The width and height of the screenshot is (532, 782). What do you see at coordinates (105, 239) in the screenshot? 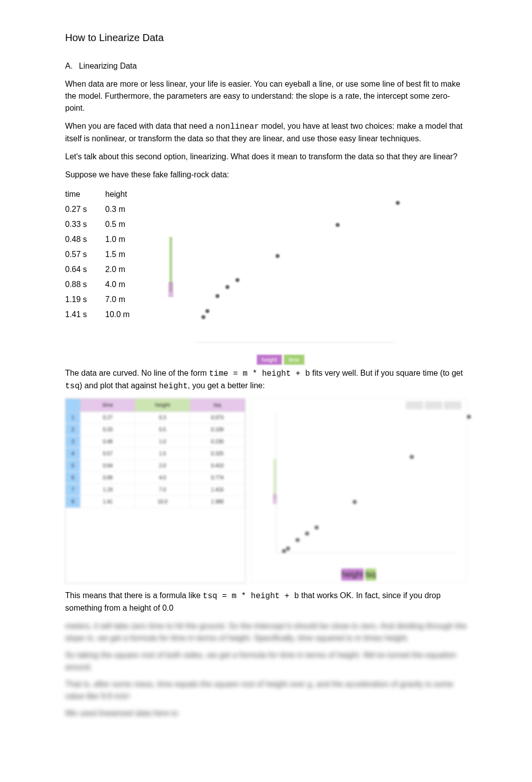
I see `table-row: 0.48 s 1.0 m` at bounding box center [105, 239].